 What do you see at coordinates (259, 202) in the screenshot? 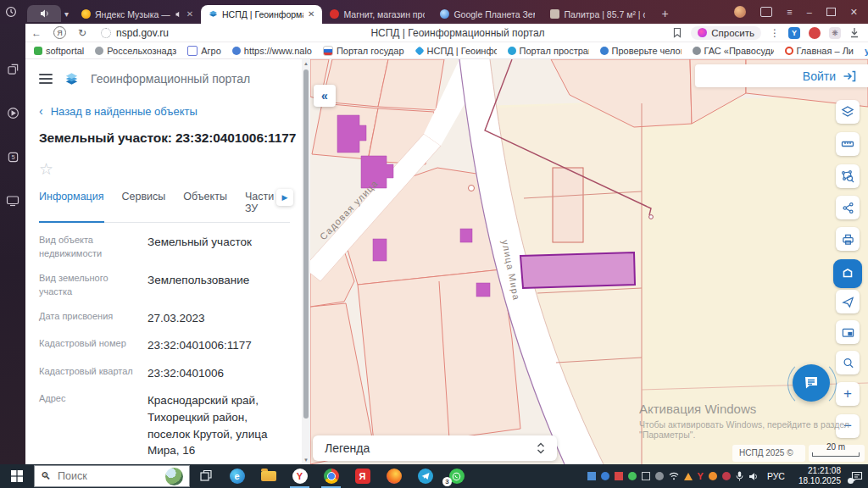
I see `tab-parts: Части ЗУ` at bounding box center [259, 202].